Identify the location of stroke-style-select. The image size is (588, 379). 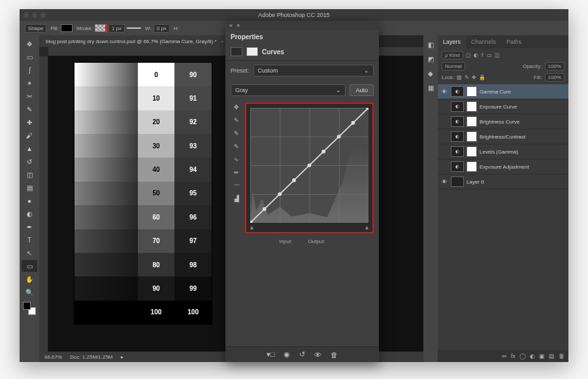
(134, 28).